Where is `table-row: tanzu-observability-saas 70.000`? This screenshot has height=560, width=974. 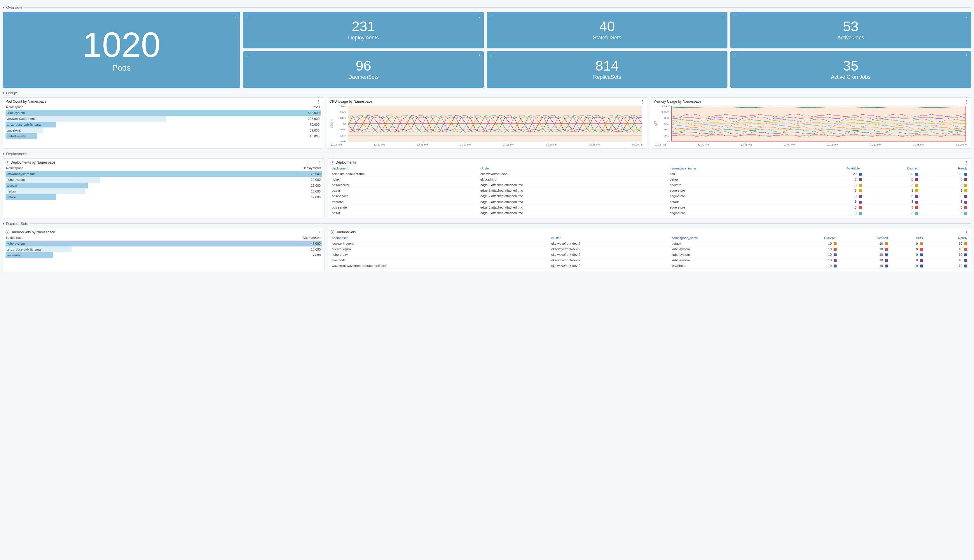 table-row: tanzu-observability-saas 70.000 is located at coordinates (163, 125).